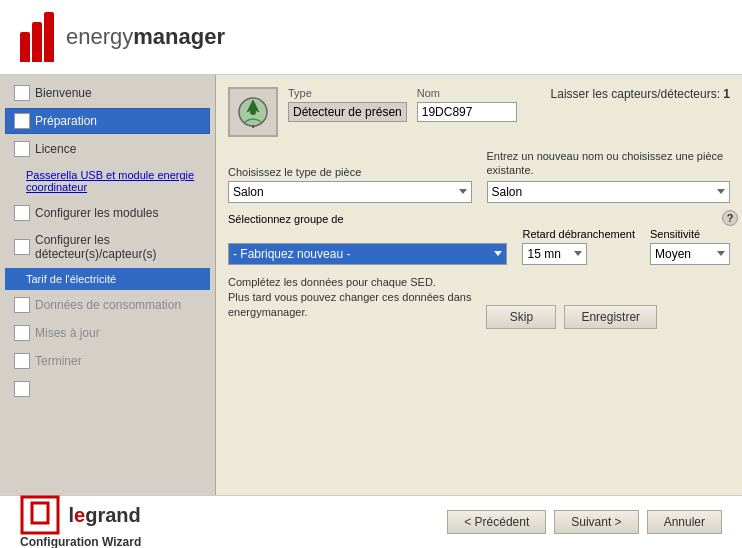  Describe the element at coordinates (479, 239) in the screenshot. I see `group-row-container: Sélectionnez groupe de - Fabriquez nouve…` at that location.